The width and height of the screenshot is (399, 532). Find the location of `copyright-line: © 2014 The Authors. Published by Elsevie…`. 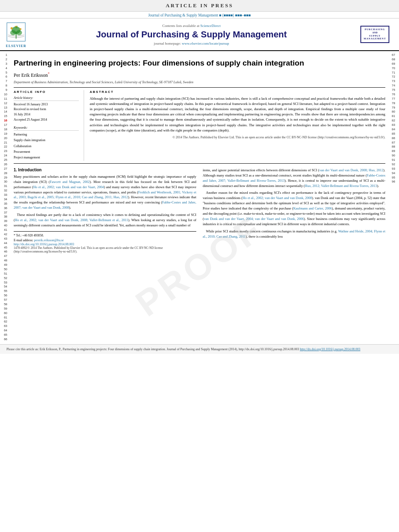

copyright-line: © 2014 The Authors. Published by Elsevie… is located at coordinates (237, 138).